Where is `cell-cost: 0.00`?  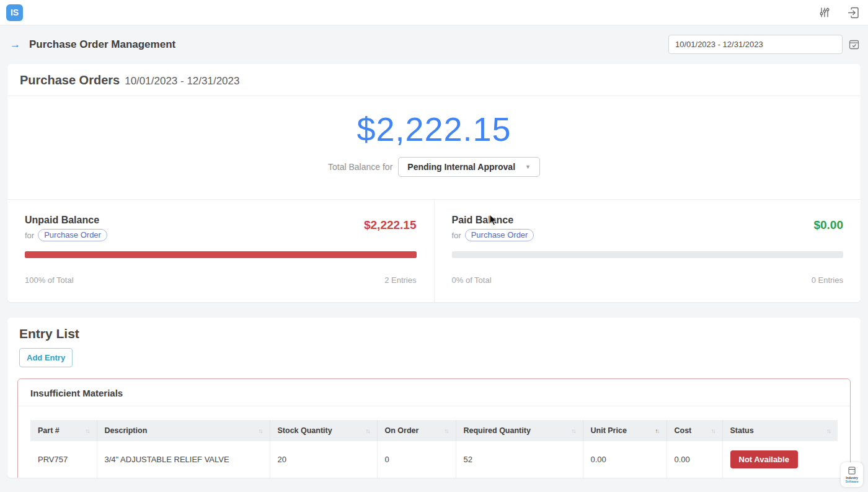
cell-cost: 0.00 is located at coordinates (694, 459).